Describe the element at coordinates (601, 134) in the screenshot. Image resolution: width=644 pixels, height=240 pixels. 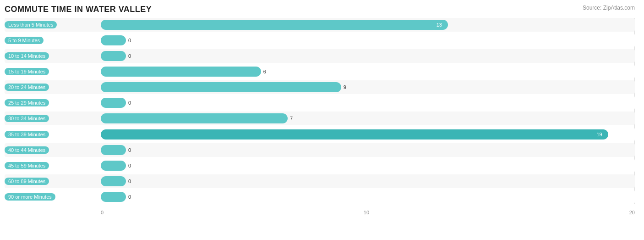
I see `bar-value: 19` at that location.